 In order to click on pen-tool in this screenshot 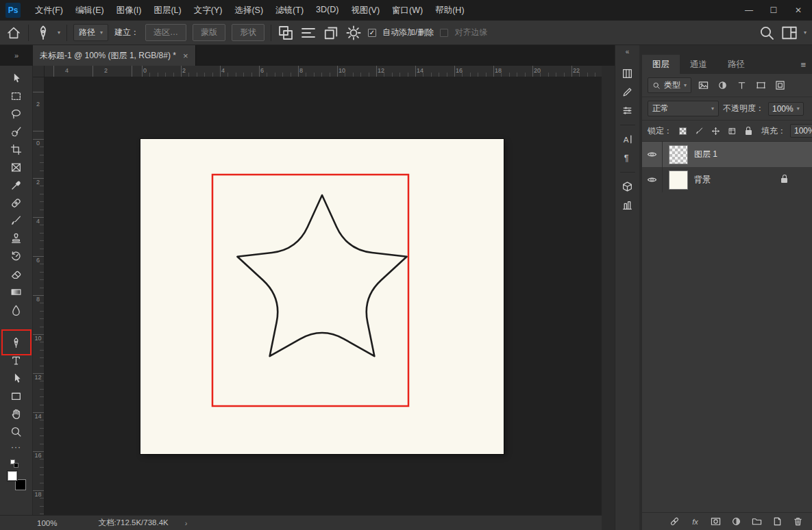, I will do `click(16, 342)`.